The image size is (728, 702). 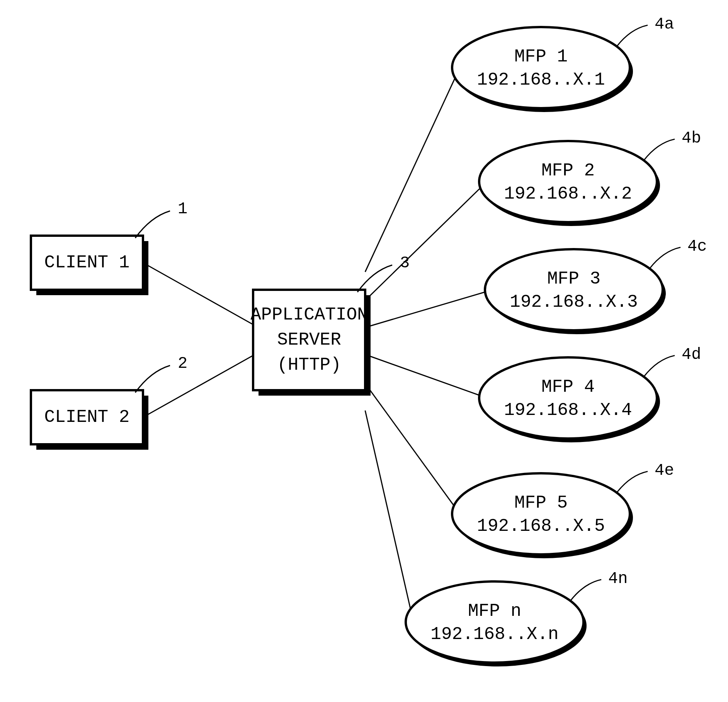 What do you see at coordinates (664, 471) in the screenshot?
I see `mfp5-ref: 4e` at bounding box center [664, 471].